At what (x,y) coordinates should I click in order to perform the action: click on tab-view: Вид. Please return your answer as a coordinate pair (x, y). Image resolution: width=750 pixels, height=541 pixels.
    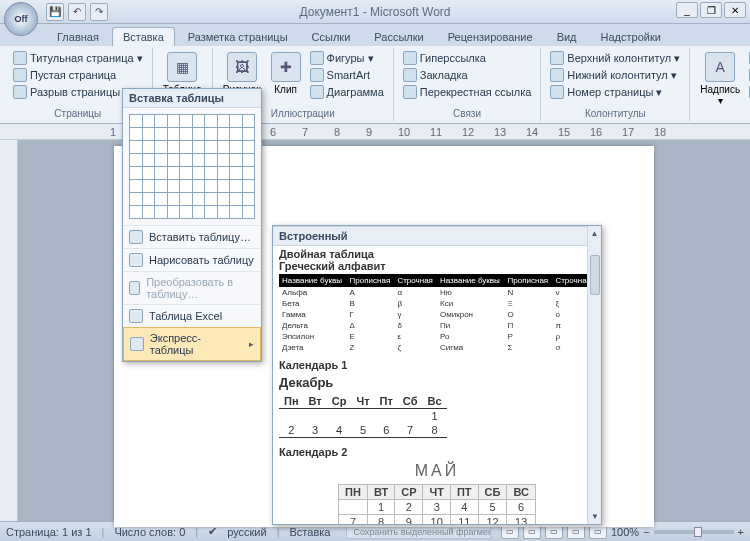
    Looking at the image, I should click on (567, 36).